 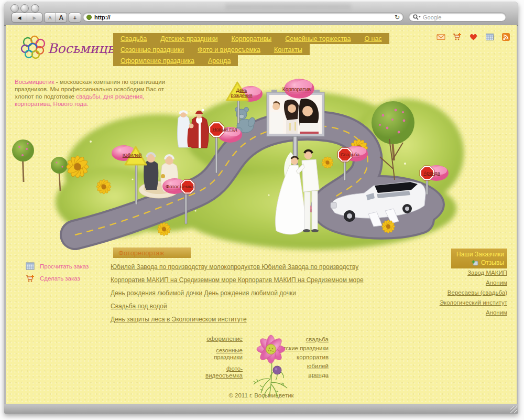 What do you see at coordinates (252, 39) in the screenshot?
I see `nav-row-1: Свадьба Детские праздники Корпоративы Се…` at bounding box center [252, 39].